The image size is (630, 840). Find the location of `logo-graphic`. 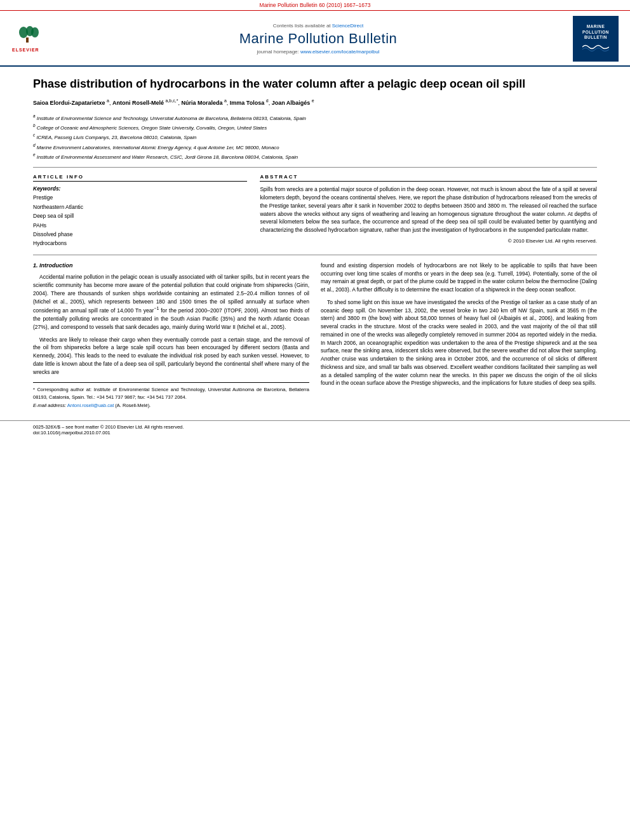

logo-graphic is located at coordinates (596, 47).